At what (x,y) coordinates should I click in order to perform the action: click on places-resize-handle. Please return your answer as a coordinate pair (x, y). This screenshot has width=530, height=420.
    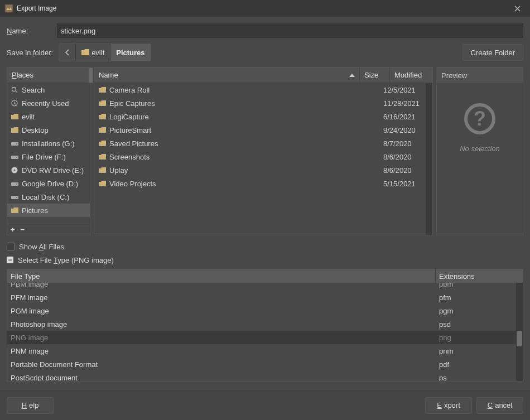
    Looking at the image, I should click on (91, 75).